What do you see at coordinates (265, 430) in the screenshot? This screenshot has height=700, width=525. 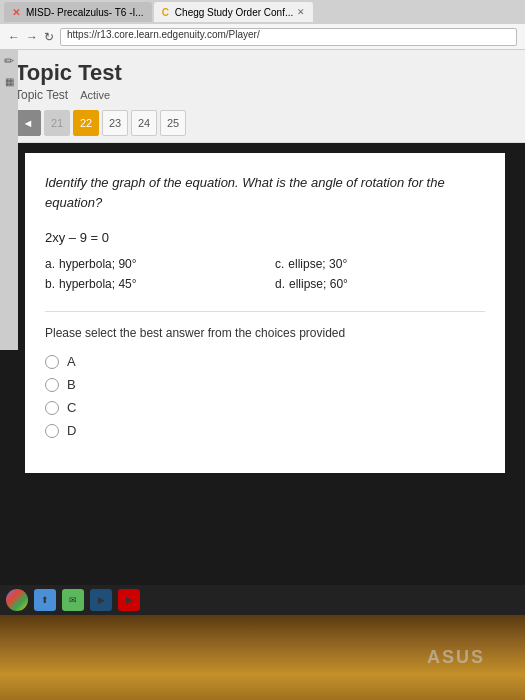 I see `radio-d: D` at bounding box center [265, 430].